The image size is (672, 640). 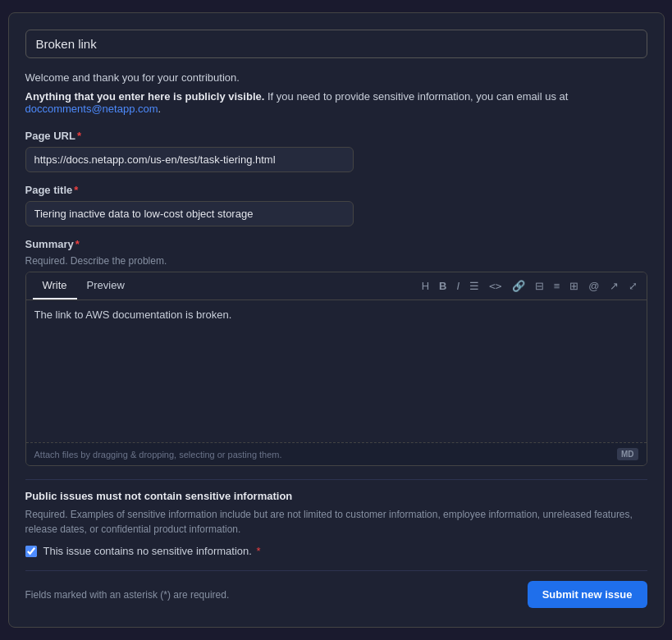 What do you see at coordinates (594, 286) in the screenshot?
I see `toolbar-mention-btn: @` at bounding box center [594, 286].